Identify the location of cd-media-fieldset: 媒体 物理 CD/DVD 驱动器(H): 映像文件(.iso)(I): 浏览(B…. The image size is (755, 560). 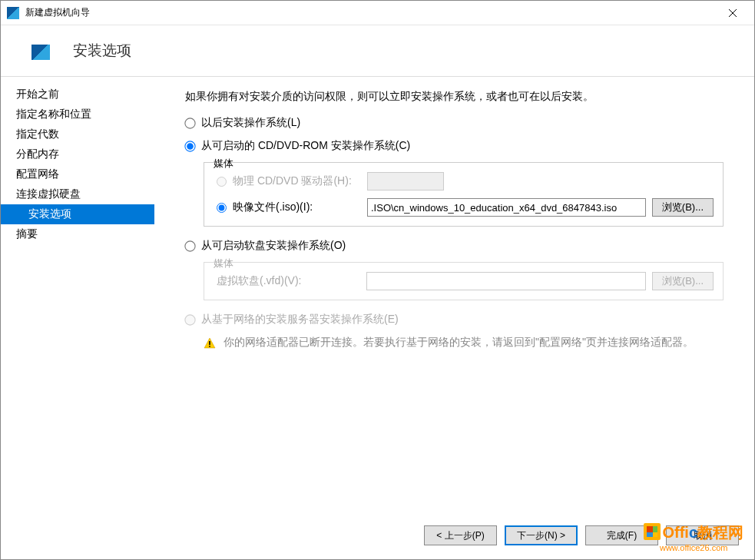
(464, 194).